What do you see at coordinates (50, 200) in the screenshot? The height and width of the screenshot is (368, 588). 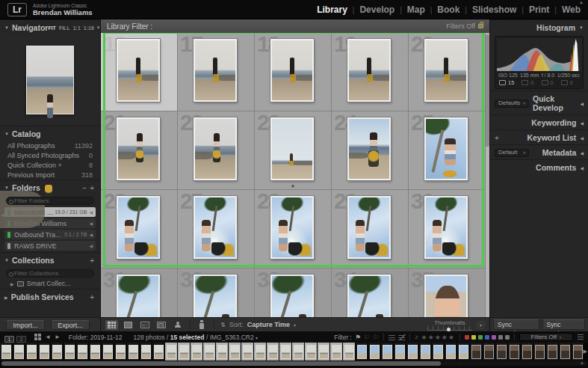 I see `filter-folders-input: Filter Folders` at bounding box center [50, 200].